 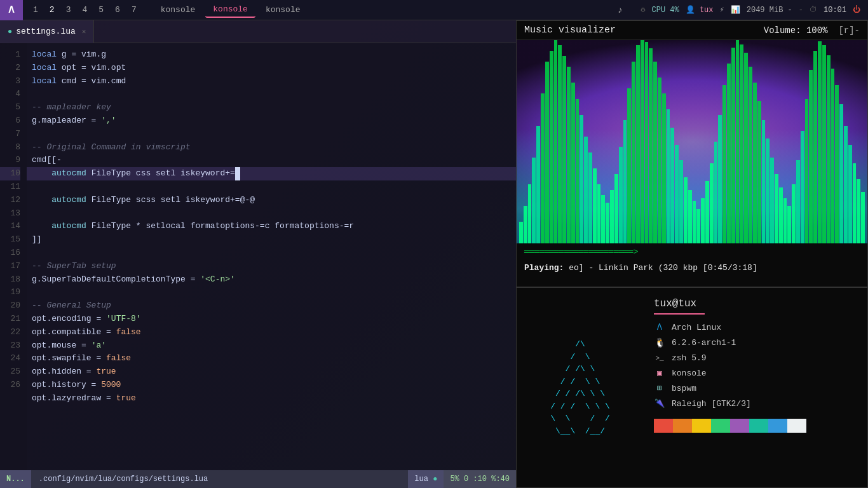 I want to click on viz-progress: ══════════════════════>, so click(x=692, y=252).